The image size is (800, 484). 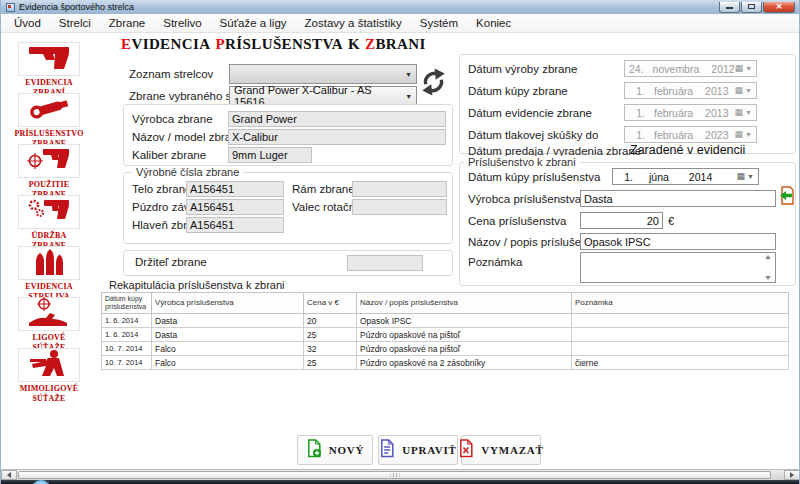 I want to click on menu-item-zostavy-a-statistiky: Zostavy a štatistiky, so click(x=354, y=23).